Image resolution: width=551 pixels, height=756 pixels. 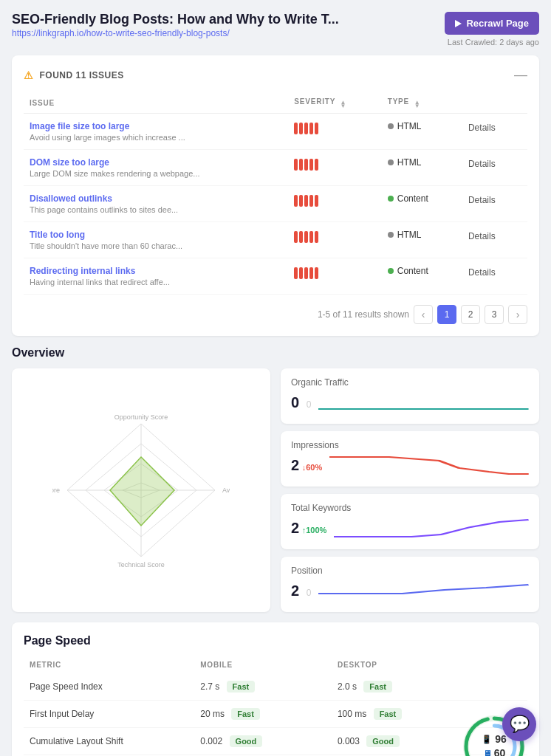 I want to click on stat-value-group: 2 ↓60%, so click(x=307, y=465).